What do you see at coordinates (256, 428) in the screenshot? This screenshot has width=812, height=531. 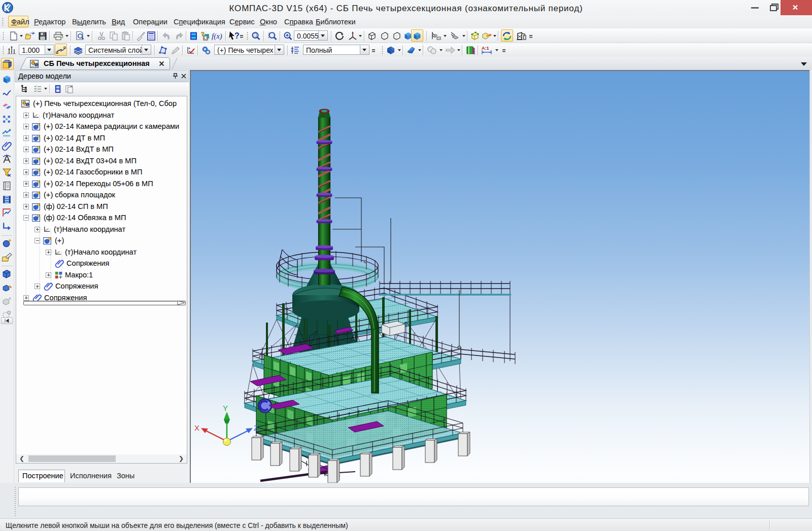 I see `svg-text: Z` at bounding box center [256, 428].